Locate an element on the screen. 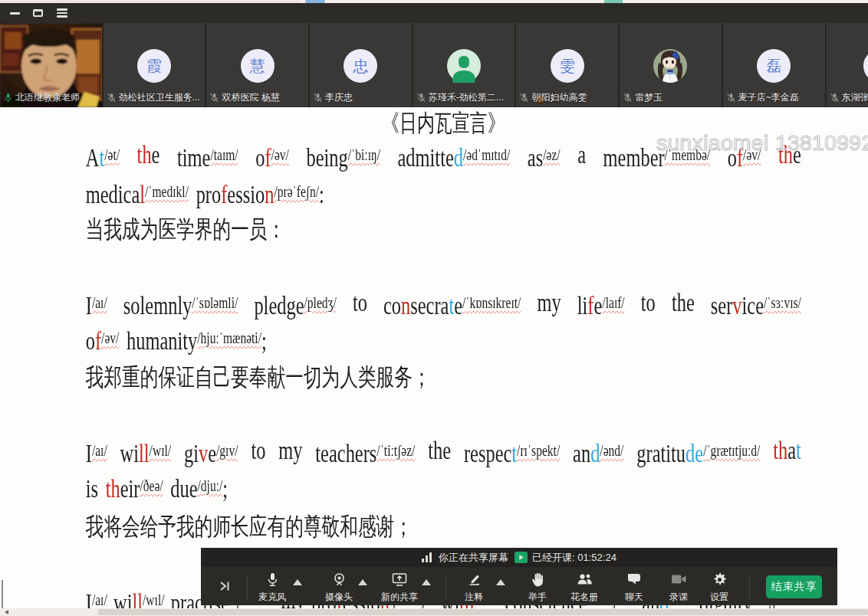 This screenshot has width=868, height=616. scrollbar-left-arrow is located at coordinates (6, 612).